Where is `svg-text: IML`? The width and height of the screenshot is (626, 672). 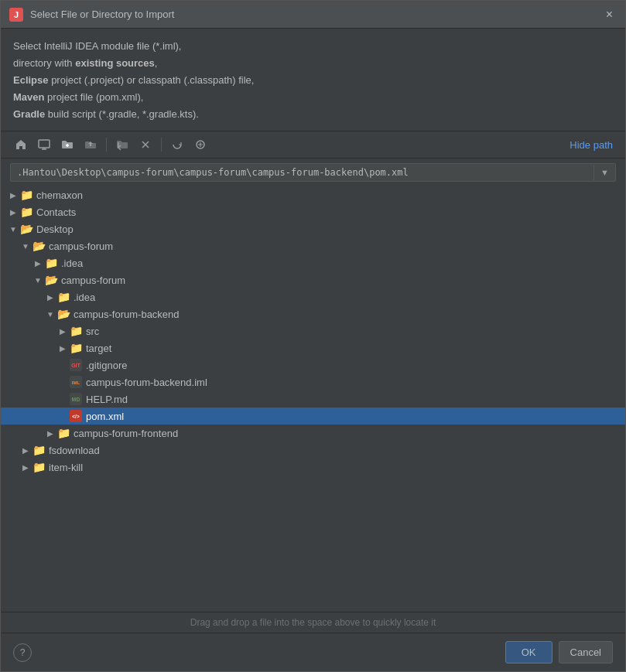
svg-text: IML is located at coordinates (76, 383).